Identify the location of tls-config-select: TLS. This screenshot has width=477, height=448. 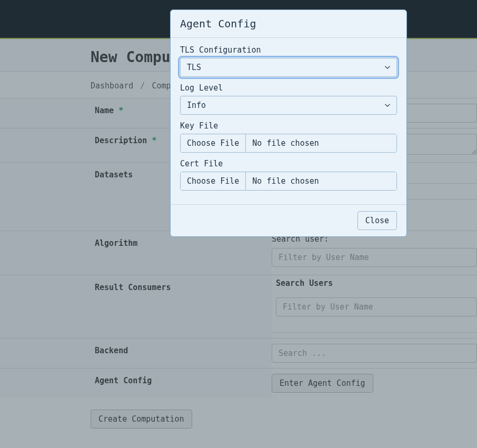
(289, 67).